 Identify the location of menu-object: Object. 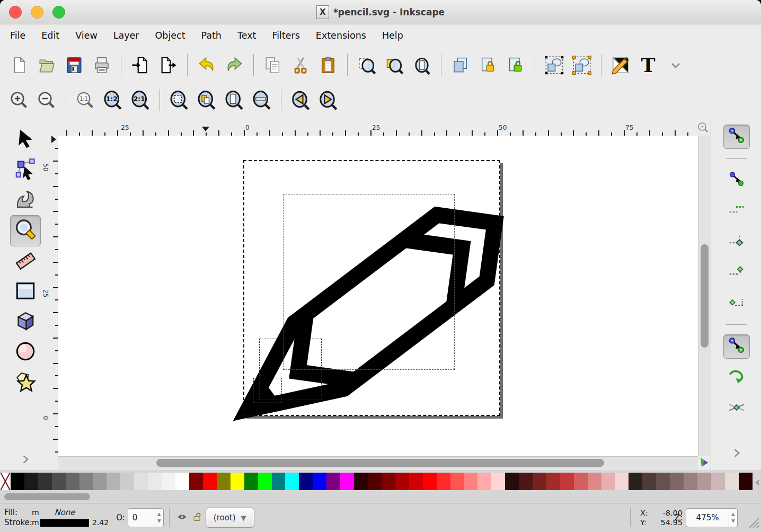
(171, 36).